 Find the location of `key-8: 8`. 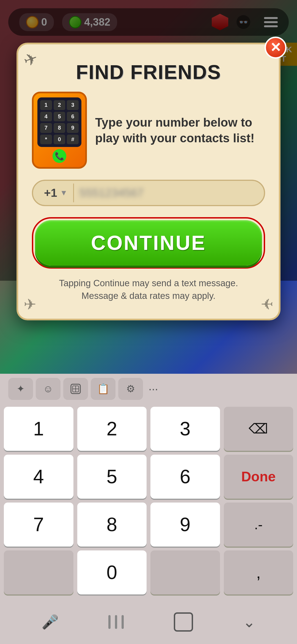

key-8: 8 is located at coordinates (112, 525).